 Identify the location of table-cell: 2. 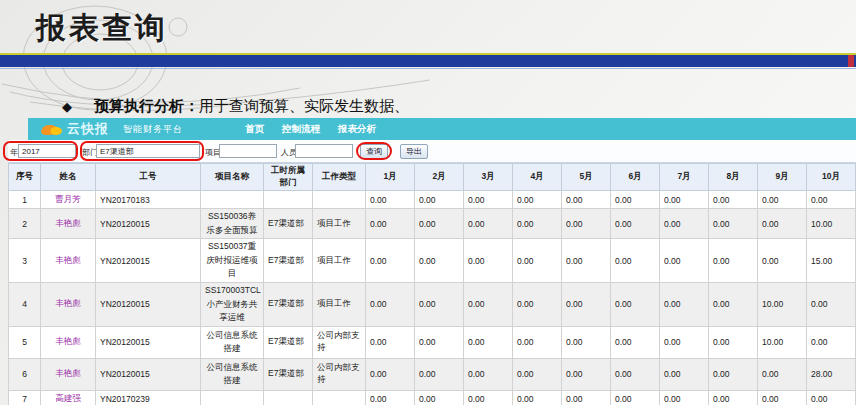
(25, 224).